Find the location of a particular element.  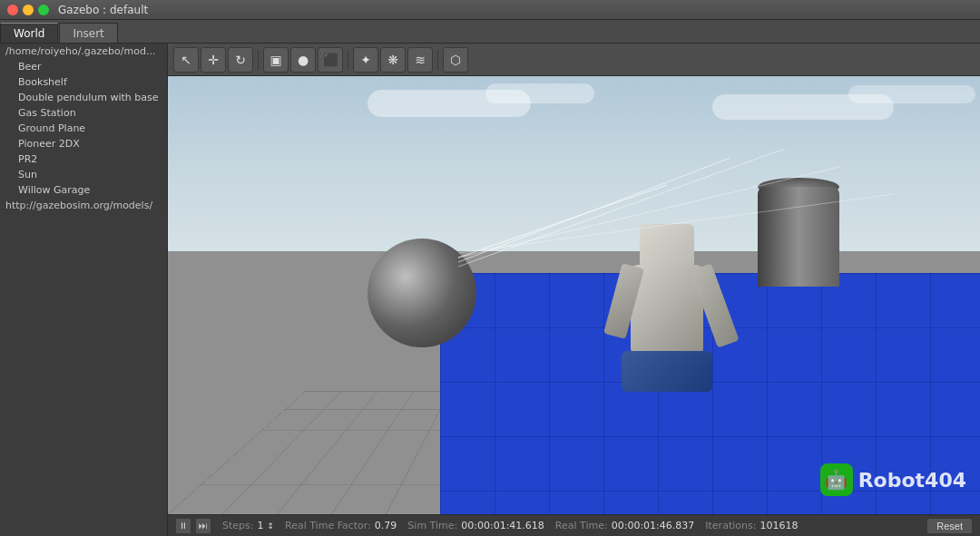

tree-item-bookshelf: Bookshelf is located at coordinates (83, 82).